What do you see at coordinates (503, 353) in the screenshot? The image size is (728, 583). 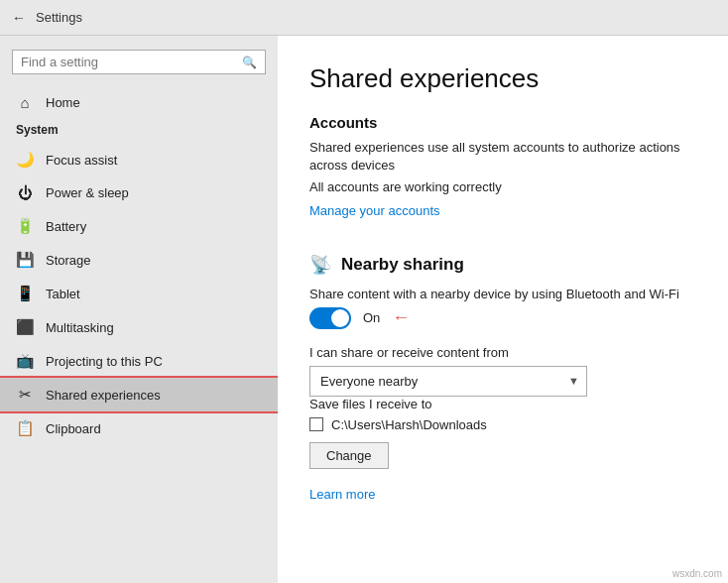 I see `share-from-label: I can share or receive content from` at bounding box center [503, 353].